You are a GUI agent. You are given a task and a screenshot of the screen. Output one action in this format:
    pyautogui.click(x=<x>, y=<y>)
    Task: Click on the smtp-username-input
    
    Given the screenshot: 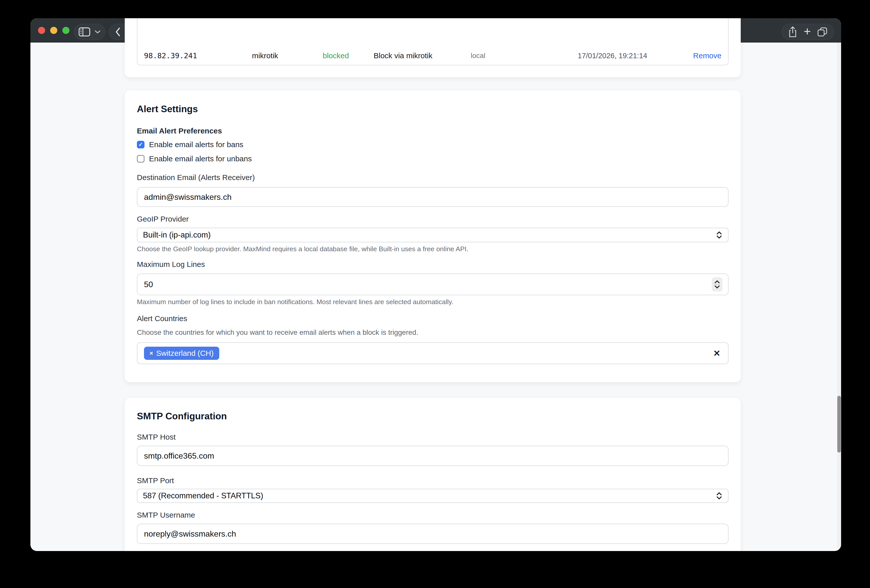 What is the action you would take?
    pyautogui.click(x=433, y=534)
    